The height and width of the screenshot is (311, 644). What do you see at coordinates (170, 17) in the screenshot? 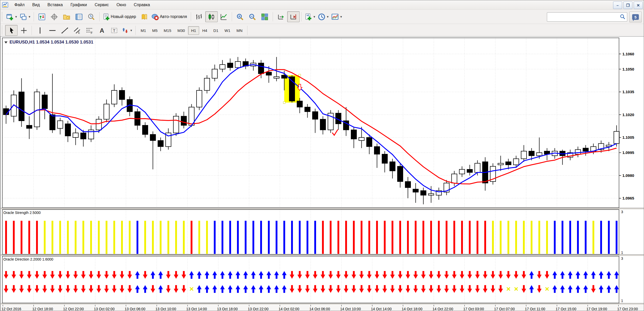
I see `autotrade-button: Авто-торговля` at bounding box center [170, 17].